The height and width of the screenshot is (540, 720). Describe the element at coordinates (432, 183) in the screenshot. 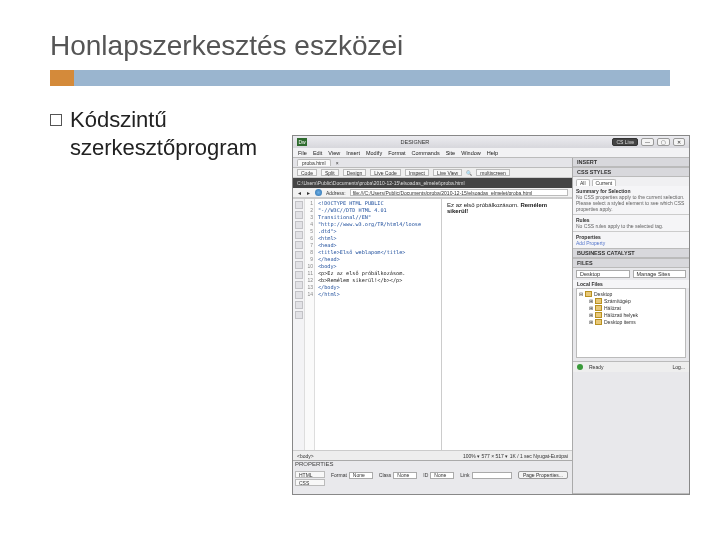

I see `file-path-bar: C:\Users\Public\Documents\proba\2010-12-…` at that location.